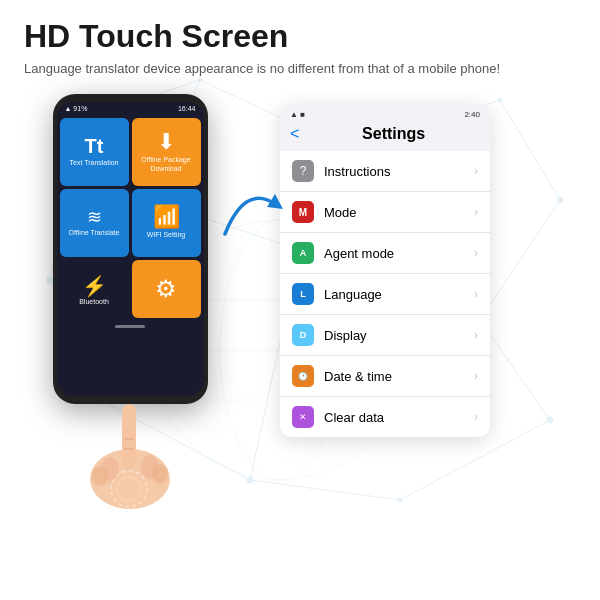 This screenshot has height=600, width=600. I want to click on agent-mode-icon: A, so click(303, 253).